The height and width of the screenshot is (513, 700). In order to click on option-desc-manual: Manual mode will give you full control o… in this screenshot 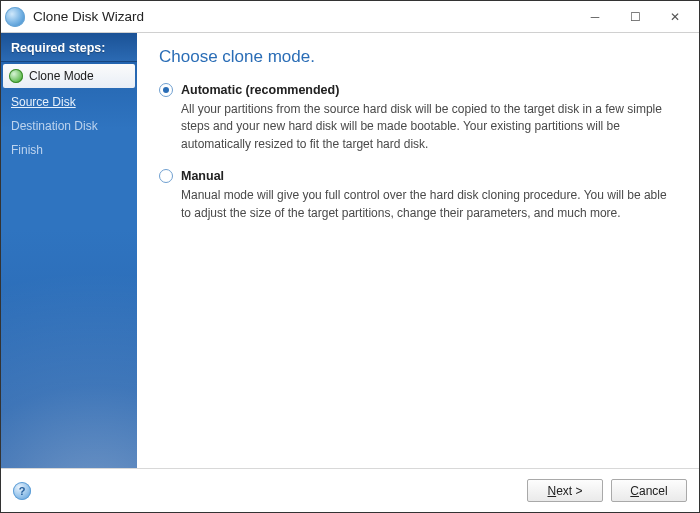, I will do `click(430, 204)`.